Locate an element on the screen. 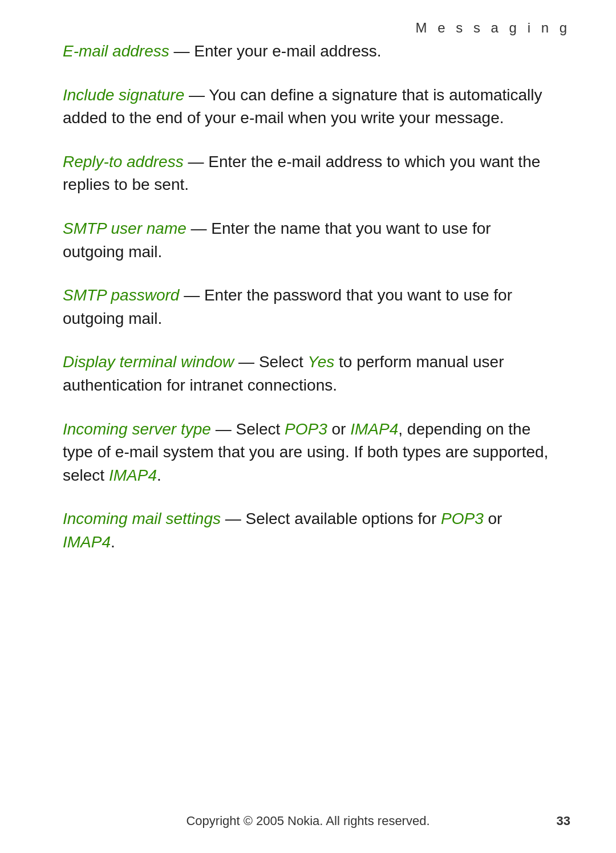 The image size is (616, 853). term-incoming-server-type: Incoming server type is located at coordinates (137, 429).